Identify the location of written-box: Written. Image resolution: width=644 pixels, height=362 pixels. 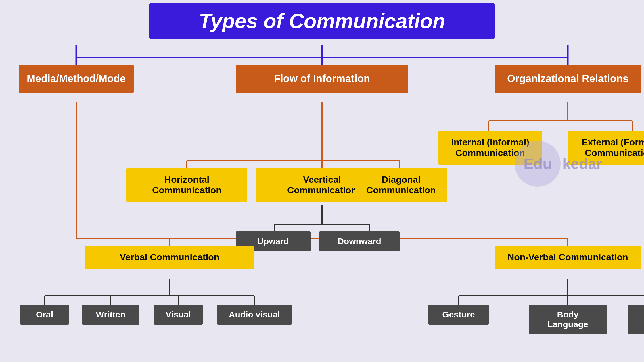
(111, 315).